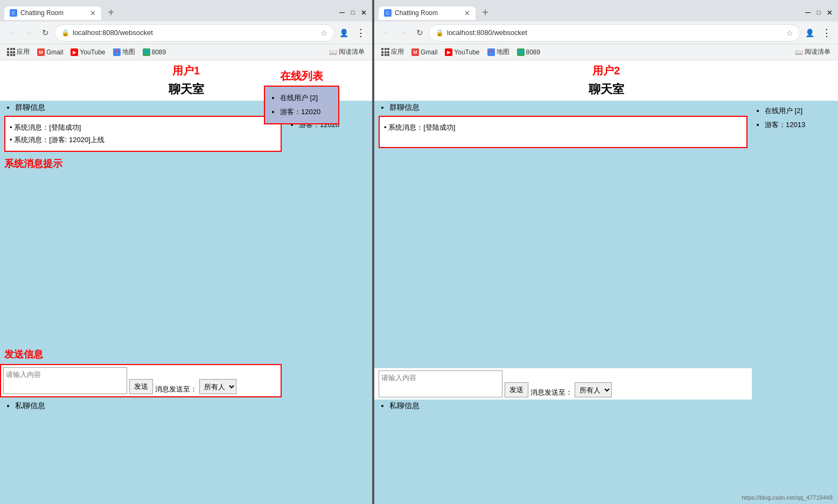  Describe the element at coordinates (606, 90) in the screenshot. I see `chat-title-2: 聊天室` at that location.